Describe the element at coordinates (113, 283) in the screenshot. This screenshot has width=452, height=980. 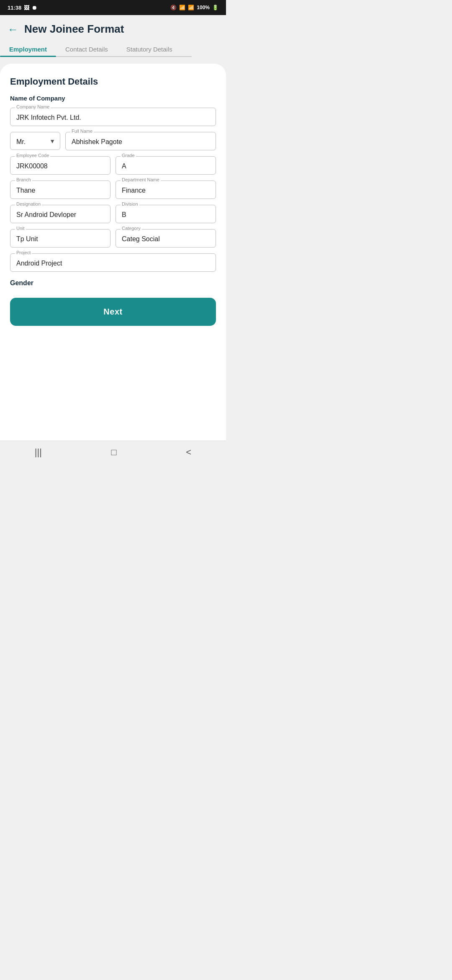
I see `gender-section: Gender` at that location.